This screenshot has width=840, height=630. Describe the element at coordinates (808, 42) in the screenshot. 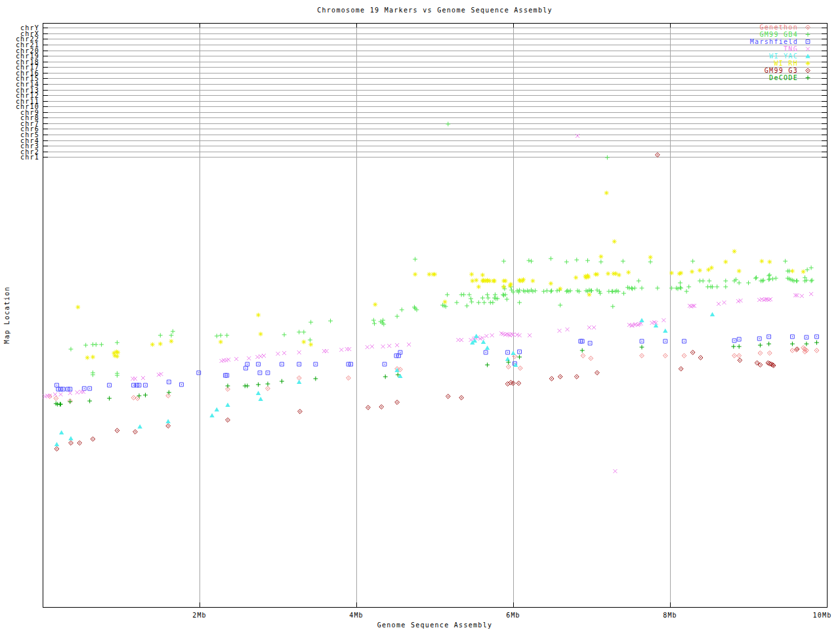

I see `square-dot-icon` at that location.